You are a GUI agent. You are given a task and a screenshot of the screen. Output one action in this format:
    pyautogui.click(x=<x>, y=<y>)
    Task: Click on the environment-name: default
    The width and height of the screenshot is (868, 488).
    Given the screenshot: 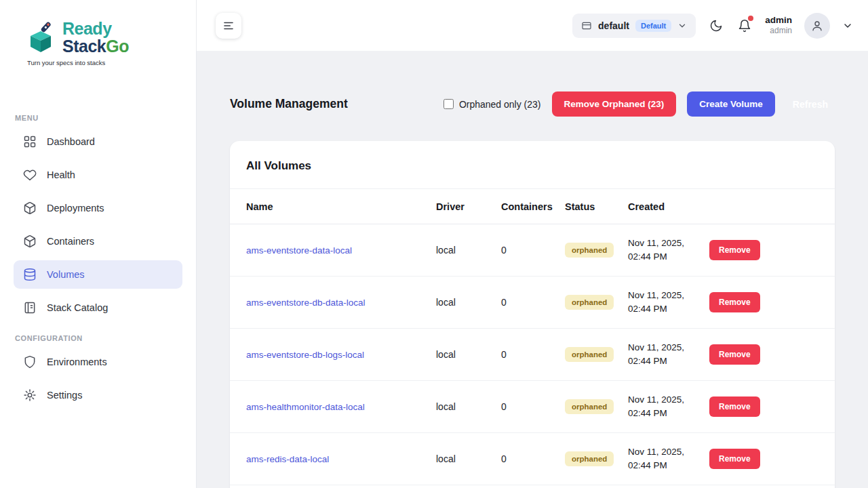 What is the action you would take?
    pyautogui.click(x=614, y=26)
    